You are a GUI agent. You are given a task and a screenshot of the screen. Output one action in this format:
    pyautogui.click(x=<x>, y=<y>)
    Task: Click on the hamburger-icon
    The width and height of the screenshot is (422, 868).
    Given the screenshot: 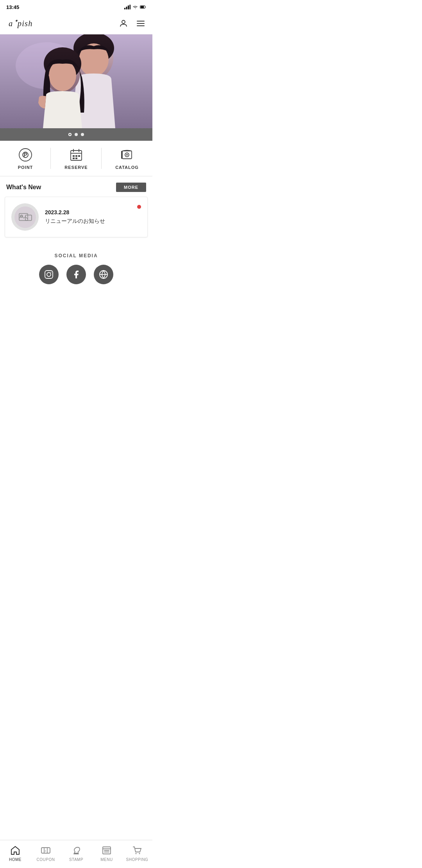 What is the action you would take?
    pyautogui.click(x=141, y=23)
    